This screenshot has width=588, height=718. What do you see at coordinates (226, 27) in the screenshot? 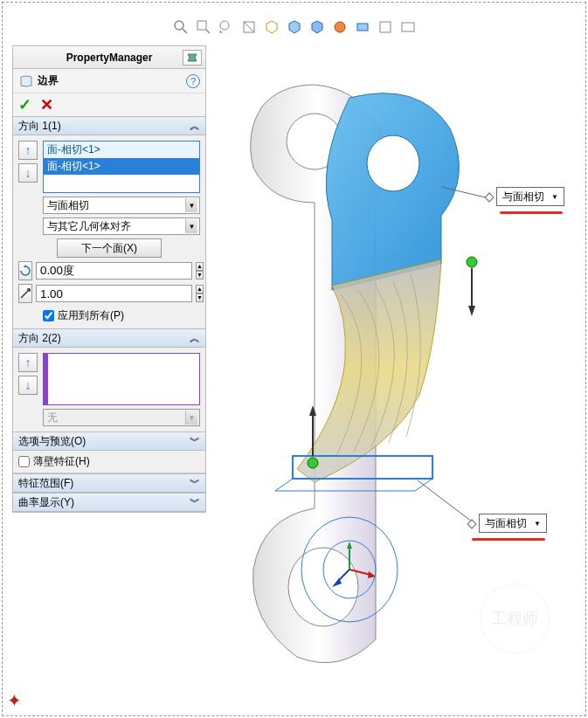
I see `previous-view-icon` at bounding box center [226, 27].